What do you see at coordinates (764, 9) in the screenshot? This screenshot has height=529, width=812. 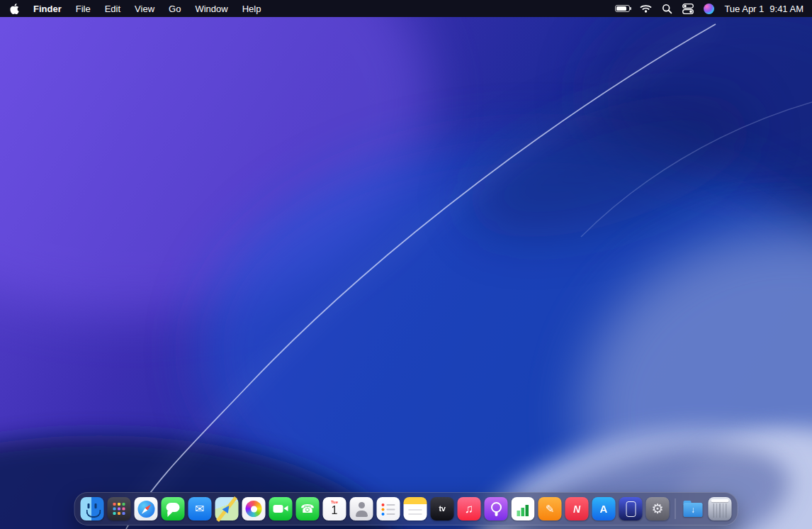 I see `menu-bar-clock: Tue Apr 1 9:41 AM` at bounding box center [764, 9].